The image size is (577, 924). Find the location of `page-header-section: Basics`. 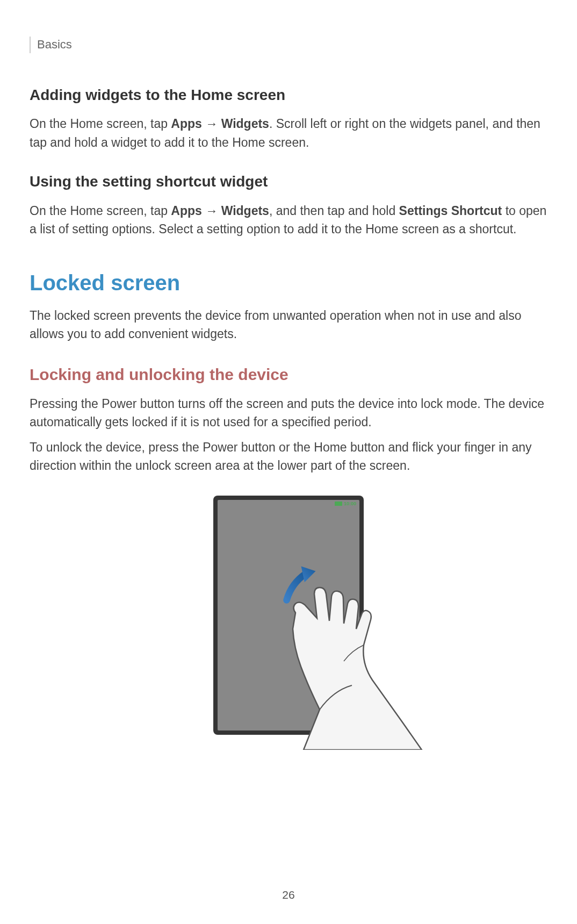

page-header-section: Basics is located at coordinates (288, 45).